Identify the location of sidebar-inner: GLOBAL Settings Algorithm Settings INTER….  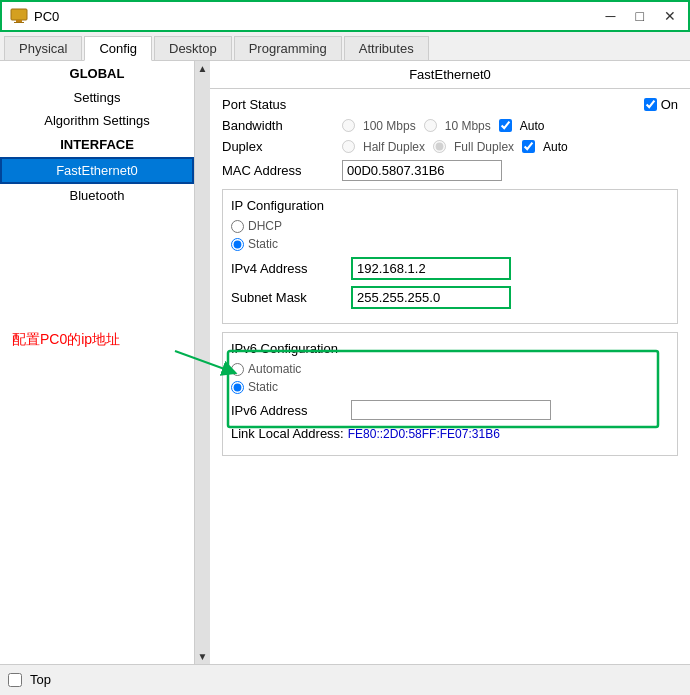
(97, 134).